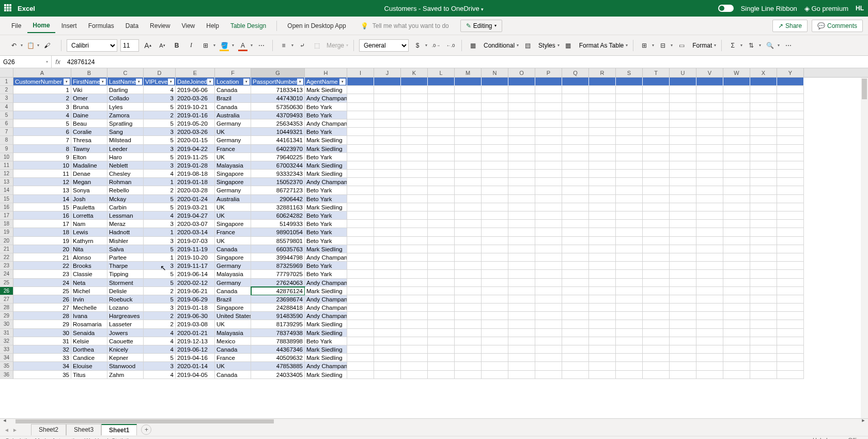  Describe the element at coordinates (126, 241) in the screenshot. I see `cell: Mishler` at that location.